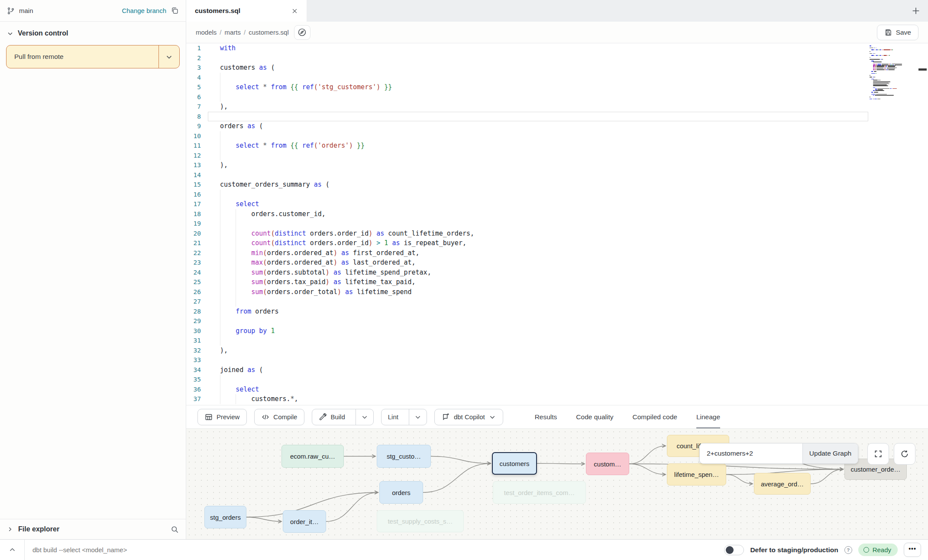  Describe the element at coordinates (246, 11) in the screenshot. I see `tab-customers-sql: customers.sql` at that location.